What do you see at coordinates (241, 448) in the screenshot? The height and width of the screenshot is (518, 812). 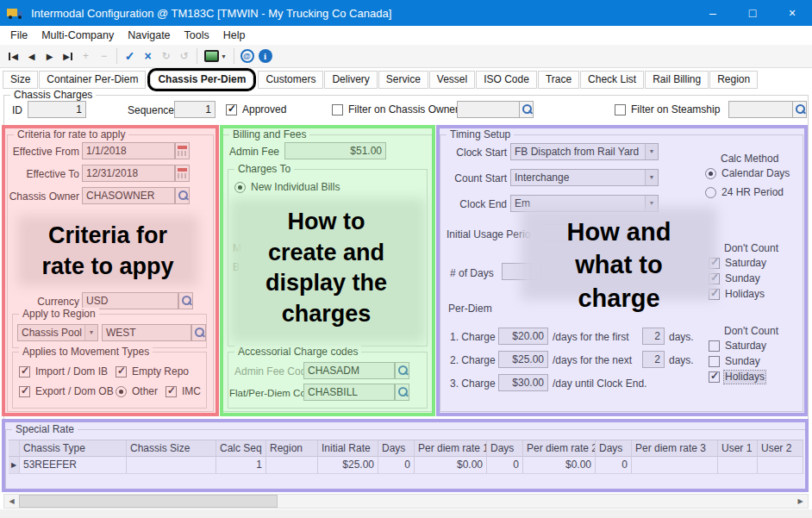 I see `col-calc-seq: Calc Seq` at bounding box center [241, 448].